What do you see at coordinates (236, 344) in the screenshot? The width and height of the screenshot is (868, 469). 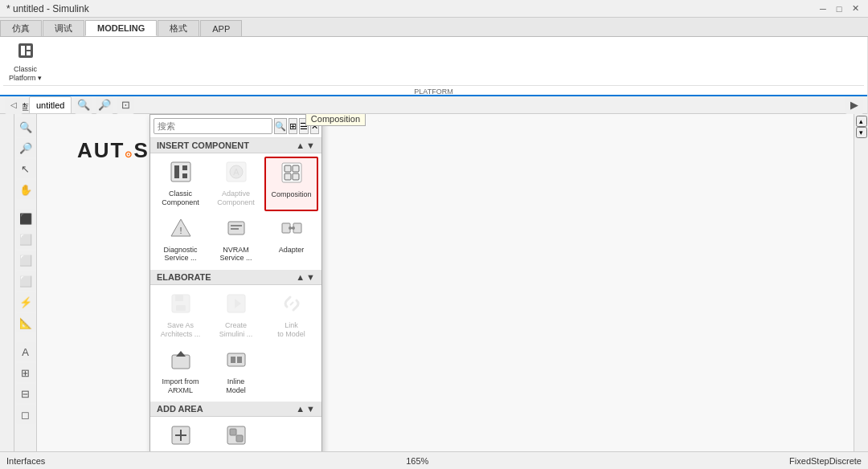 I see `elaborate-grid: Save AsArchitects ... CreateSimulini ...…` at bounding box center [236, 344].